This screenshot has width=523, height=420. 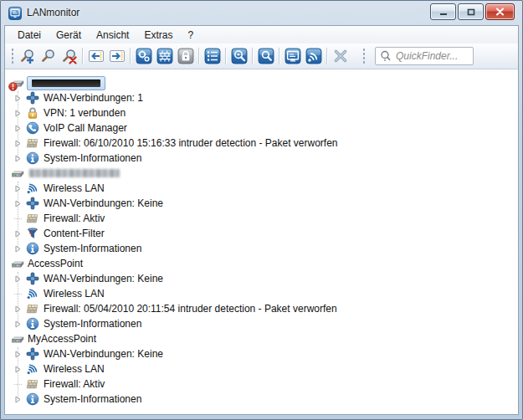 What do you see at coordinates (313, 56) in the screenshot?
I see `wlan-monitor-button` at bounding box center [313, 56].